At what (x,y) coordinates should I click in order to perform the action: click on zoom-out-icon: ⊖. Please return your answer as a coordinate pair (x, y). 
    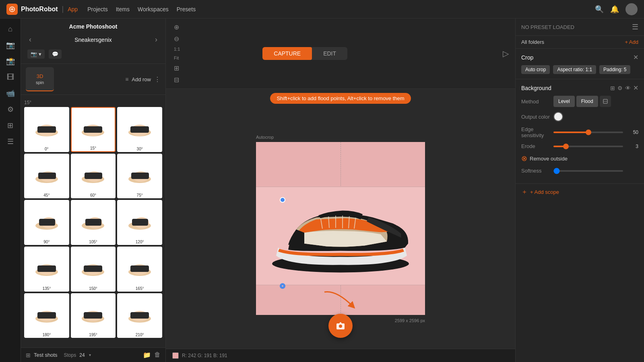
    Looking at the image, I should click on (177, 39).